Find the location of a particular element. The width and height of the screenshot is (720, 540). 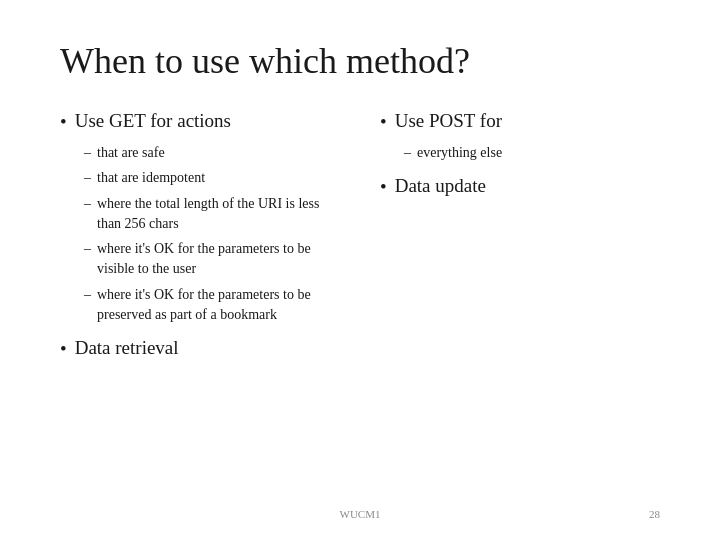

dash-3: – is located at coordinates (88, 204).